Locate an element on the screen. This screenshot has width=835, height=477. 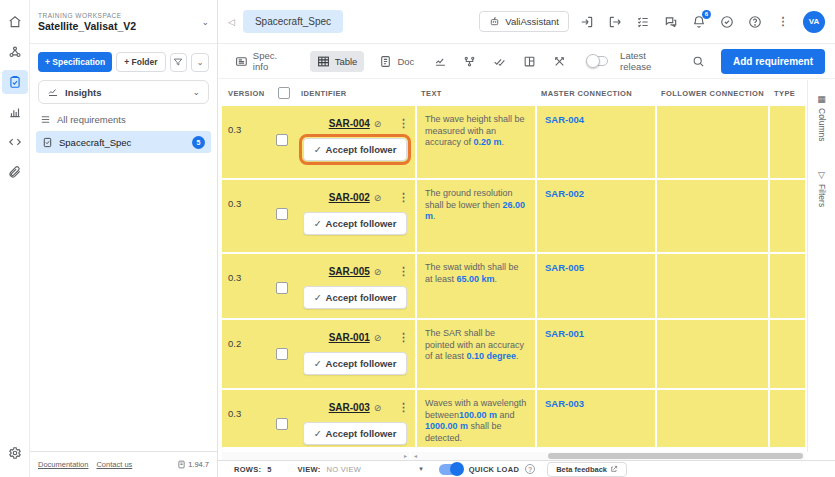
requirement-id-link: SAR-005 is located at coordinates (350, 272).